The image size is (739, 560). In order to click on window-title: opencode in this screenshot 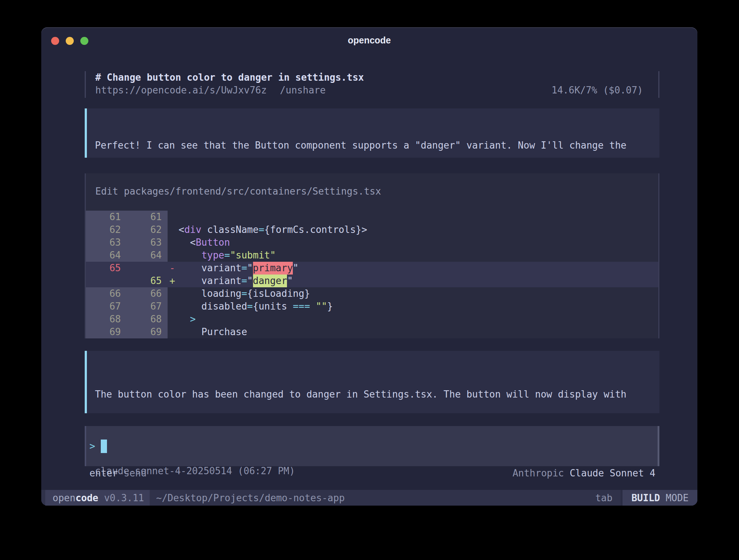, I will do `click(370, 40)`.